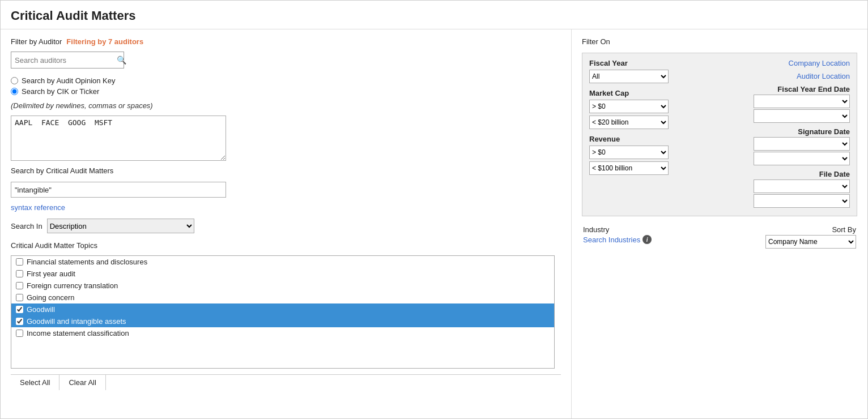 The image size is (868, 419). Describe the element at coordinates (121, 226) in the screenshot. I see `search-in-select: Description Title Both` at that location.